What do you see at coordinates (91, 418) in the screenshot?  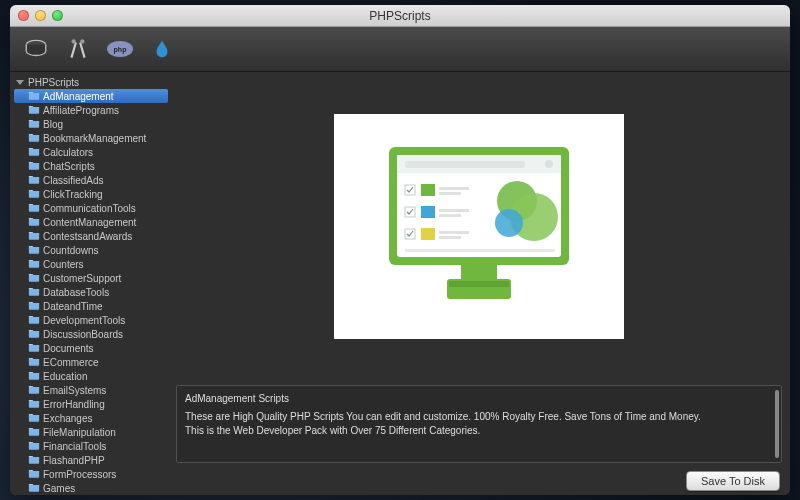 I see `sidebar-item: Exchanges` at bounding box center [91, 418].